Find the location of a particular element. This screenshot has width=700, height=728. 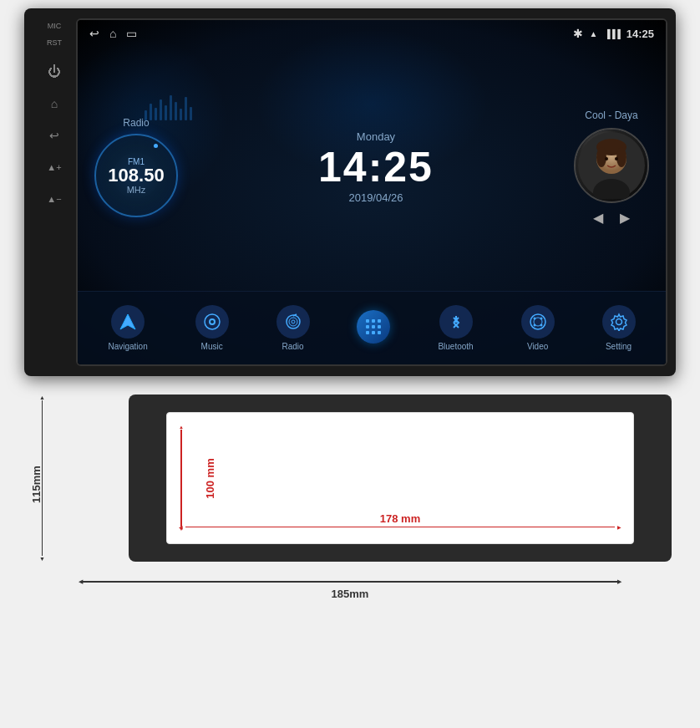

music-section: Cool - Daya is located at coordinates (611, 167).